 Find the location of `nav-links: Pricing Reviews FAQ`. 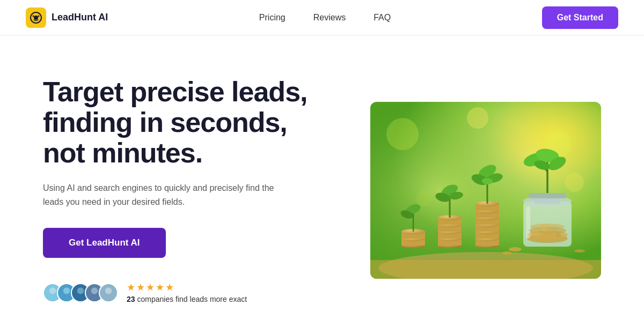

nav-links: Pricing Reviews FAQ is located at coordinates (325, 18).